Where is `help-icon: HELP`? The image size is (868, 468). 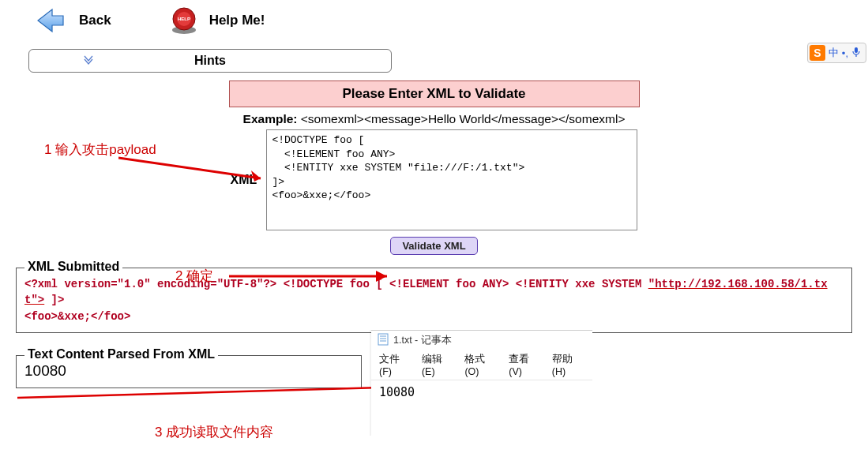
help-icon: HELP is located at coordinates (184, 21).